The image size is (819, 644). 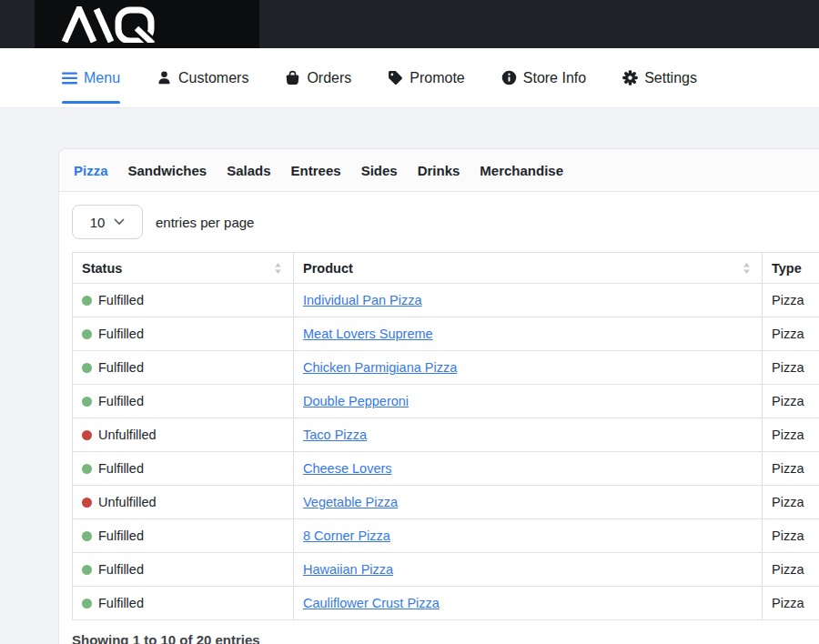 What do you see at coordinates (164, 78) in the screenshot?
I see `person-icon` at bounding box center [164, 78].